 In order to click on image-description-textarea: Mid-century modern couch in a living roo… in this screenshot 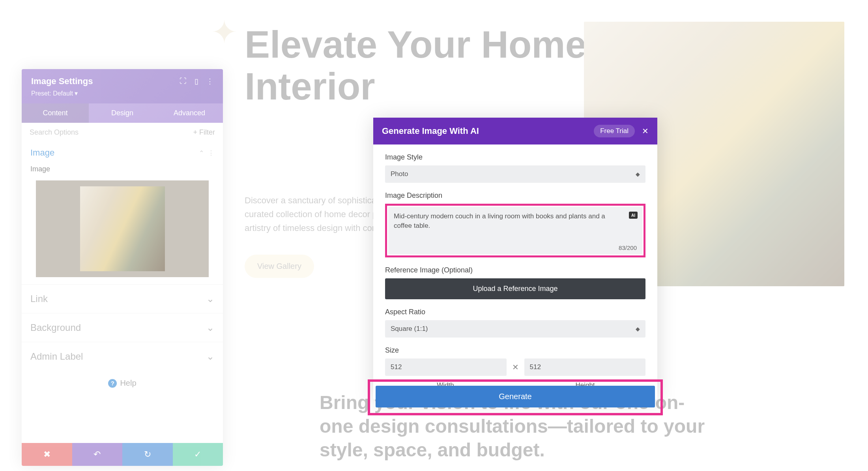, I will do `click(515, 231)`.